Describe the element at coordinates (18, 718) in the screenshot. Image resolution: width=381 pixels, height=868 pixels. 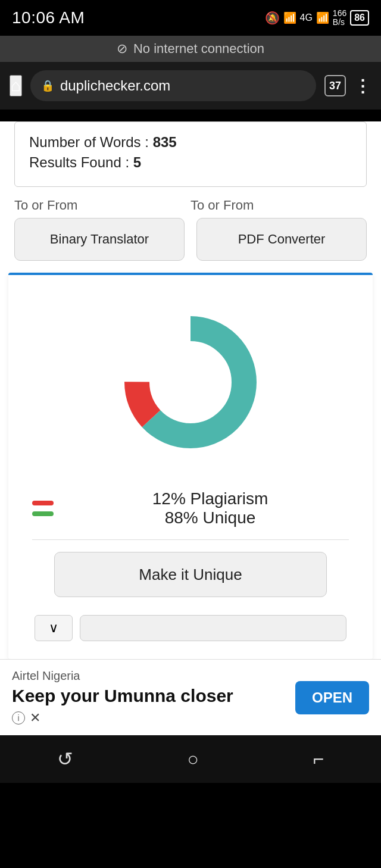
I see `info-icon: i` at that location.